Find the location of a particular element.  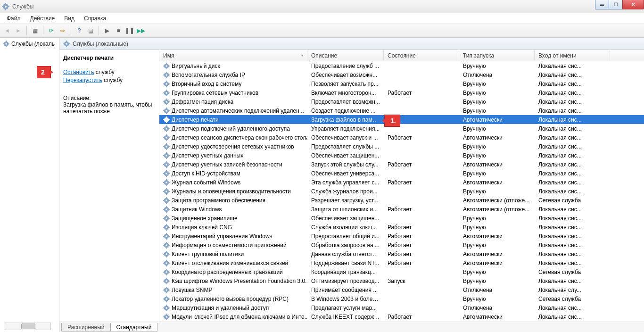

annotation-1: 1. is located at coordinates (392, 121).